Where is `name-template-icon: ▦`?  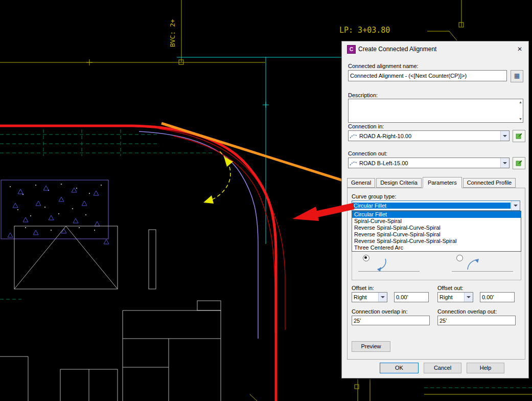
name-template-icon: ▦ is located at coordinates (517, 76).